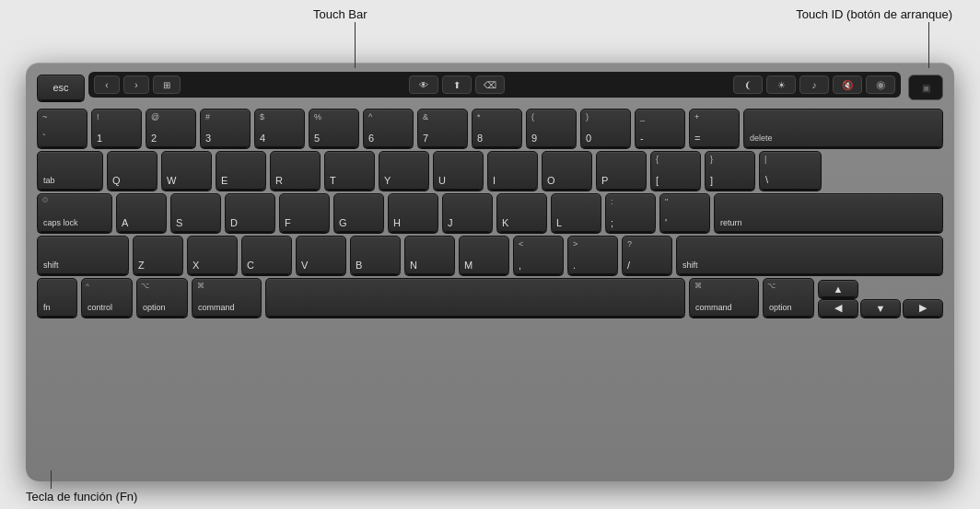 This screenshot has width=980, height=509. What do you see at coordinates (70, 170) in the screenshot?
I see `tab-key: tab` at bounding box center [70, 170].